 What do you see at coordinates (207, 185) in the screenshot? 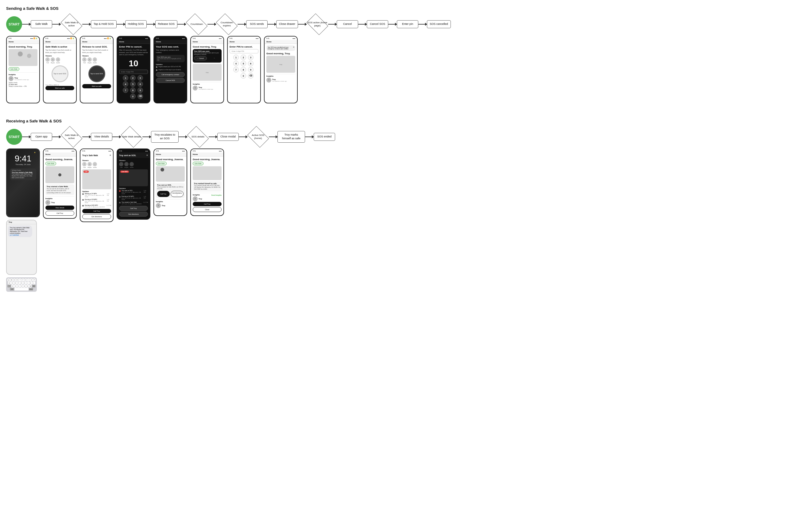
I see `phone-body: Good morning, Joanna. Safe Walk Troy mar…` at bounding box center [207, 185].